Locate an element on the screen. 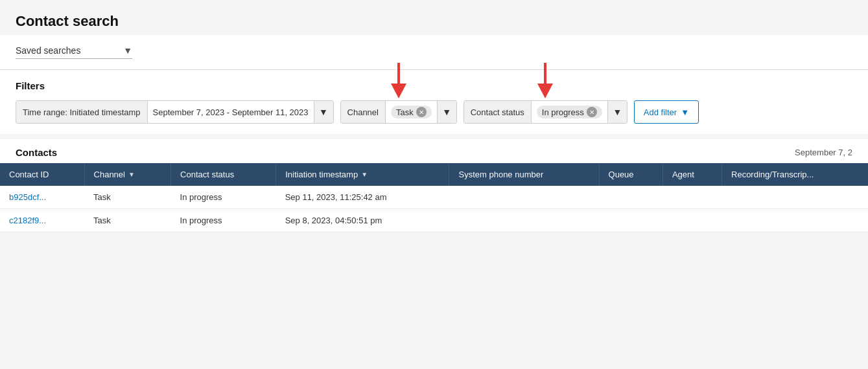  table-header-row: Contact ID Channel ▼ Contact status is located at coordinates (434, 175).